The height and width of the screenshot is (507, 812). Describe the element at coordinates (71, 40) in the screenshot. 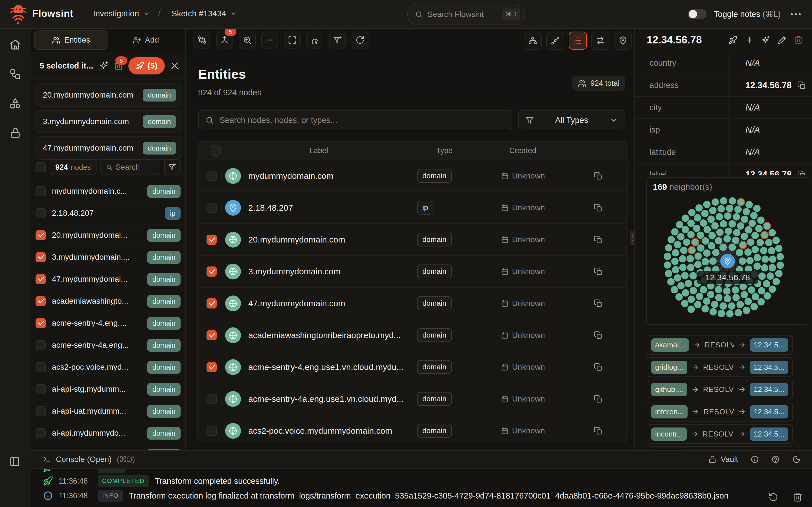

I see `tab-entities: Entities` at that location.